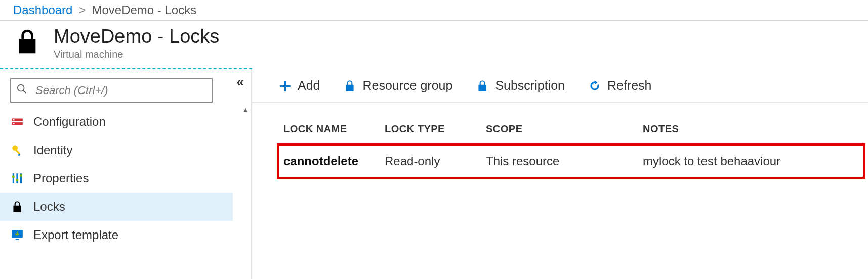 The width and height of the screenshot is (868, 279). What do you see at coordinates (571, 149) in the screenshot?
I see `locks-table: LOCK NAME LOCK TYPE SCOPE NOTES cannotde…` at bounding box center [571, 149].